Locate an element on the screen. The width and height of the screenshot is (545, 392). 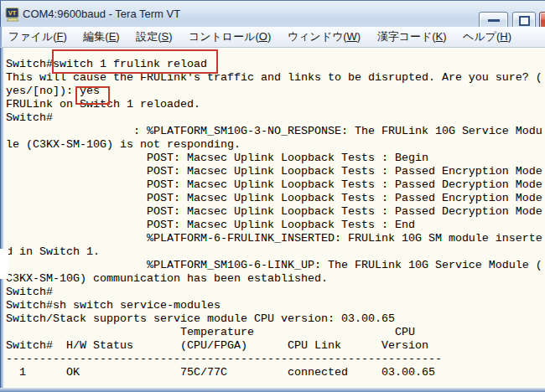
annotation-box-command is located at coordinates (135, 62).